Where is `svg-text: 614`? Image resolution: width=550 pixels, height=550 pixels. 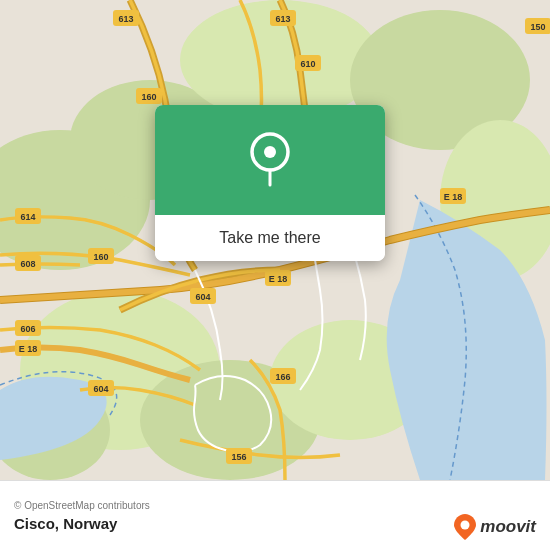
svg-text: 614 is located at coordinates (28, 217).